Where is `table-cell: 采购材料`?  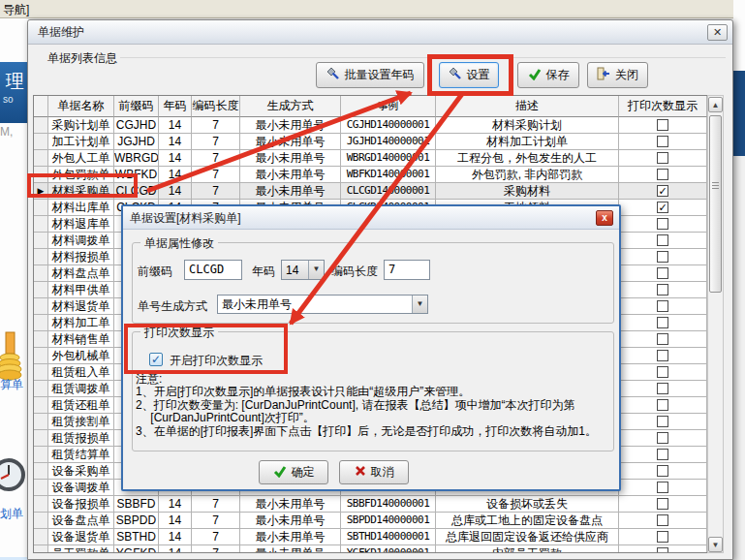 table-cell: 采购材料 is located at coordinates (527, 192).